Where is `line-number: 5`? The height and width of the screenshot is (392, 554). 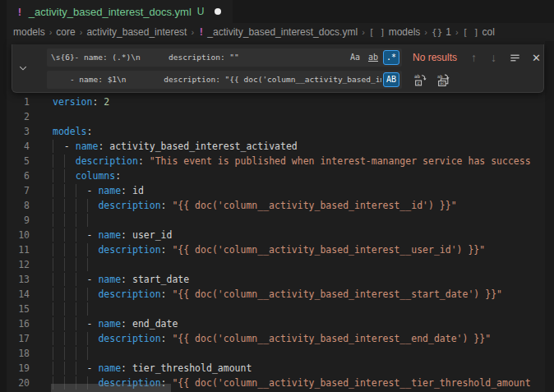
line-number: 5 is located at coordinates (15, 161).